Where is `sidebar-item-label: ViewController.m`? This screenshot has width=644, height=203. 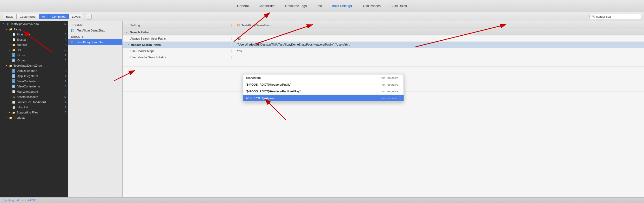 sidebar-item-label: ViewController.m is located at coordinates (29, 86).